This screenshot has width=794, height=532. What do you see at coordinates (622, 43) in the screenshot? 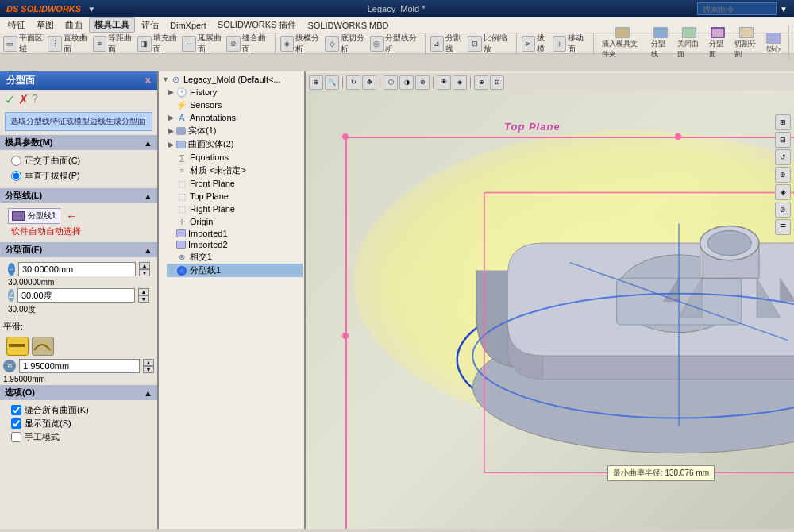
I see `insert-mold-btn: 插入模具文件夹` at bounding box center [622, 43].